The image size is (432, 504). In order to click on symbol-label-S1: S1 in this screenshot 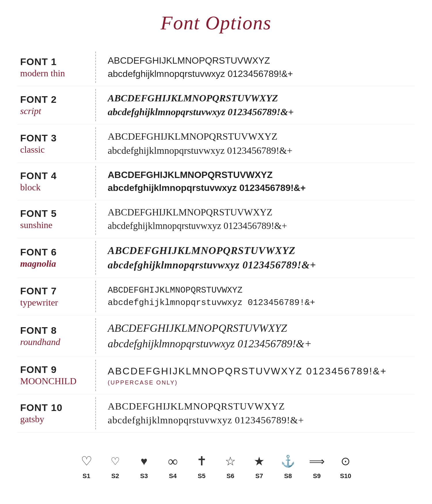, I will do `click(86, 476)`.